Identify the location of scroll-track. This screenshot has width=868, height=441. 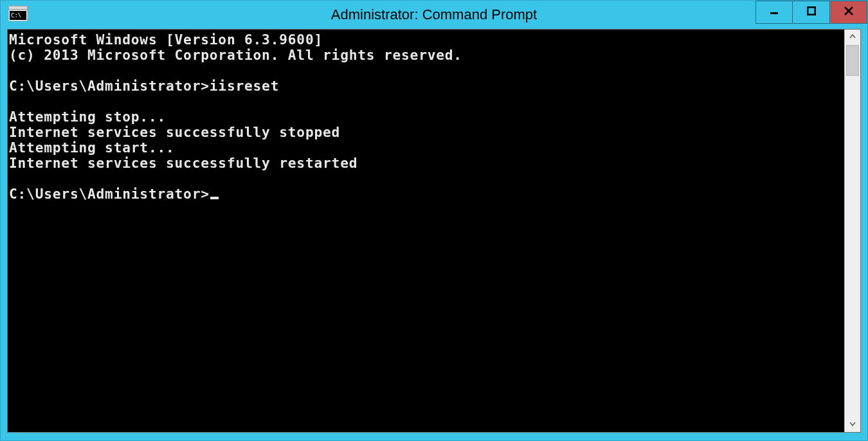
(853, 231).